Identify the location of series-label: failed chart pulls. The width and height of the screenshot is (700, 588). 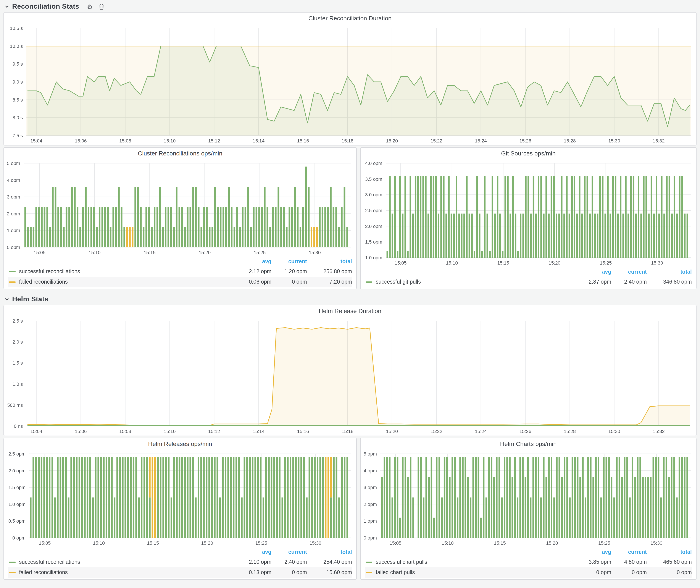
(476, 572).